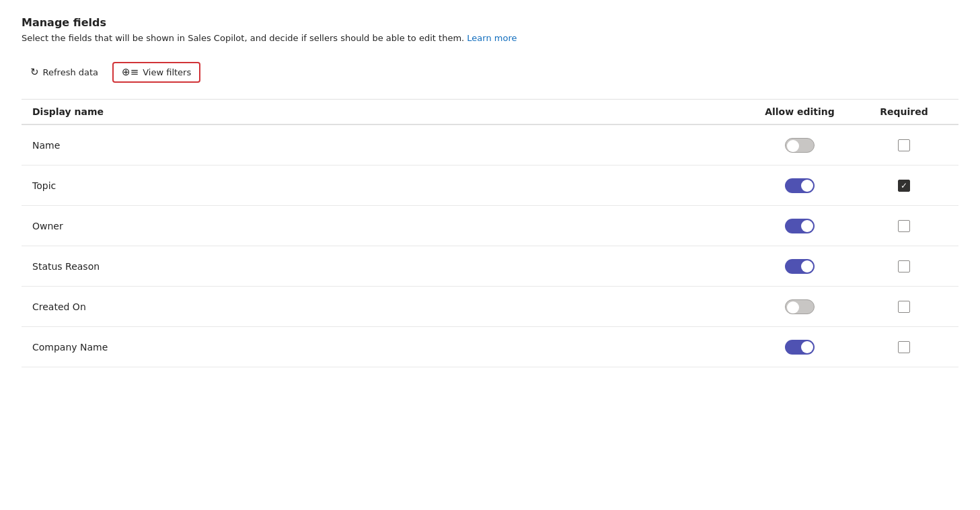 The image size is (980, 510). I want to click on table-row: Name, so click(490, 145).